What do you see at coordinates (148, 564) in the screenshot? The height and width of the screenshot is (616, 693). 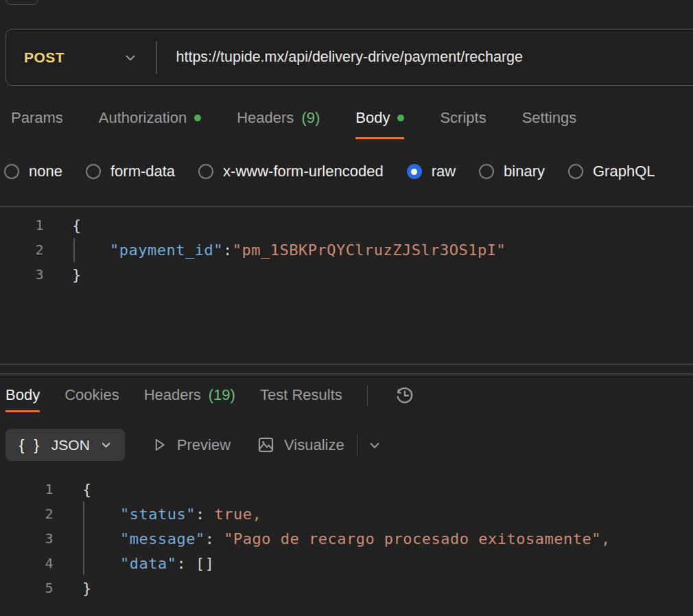 I see `code-text: "data": []` at bounding box center [148, 564].